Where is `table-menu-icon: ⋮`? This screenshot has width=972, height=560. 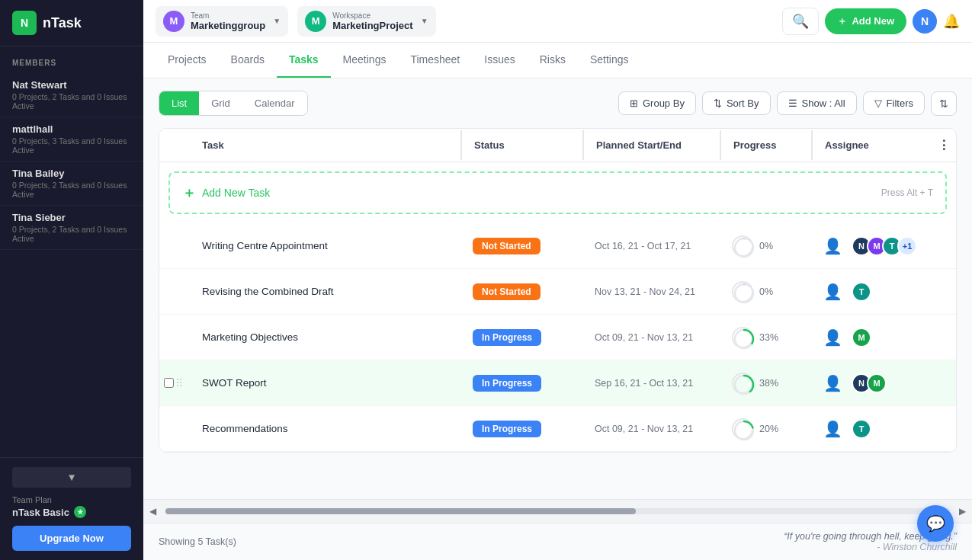 table-menu-icon: ⋮ is located at coordinates (944, 145).